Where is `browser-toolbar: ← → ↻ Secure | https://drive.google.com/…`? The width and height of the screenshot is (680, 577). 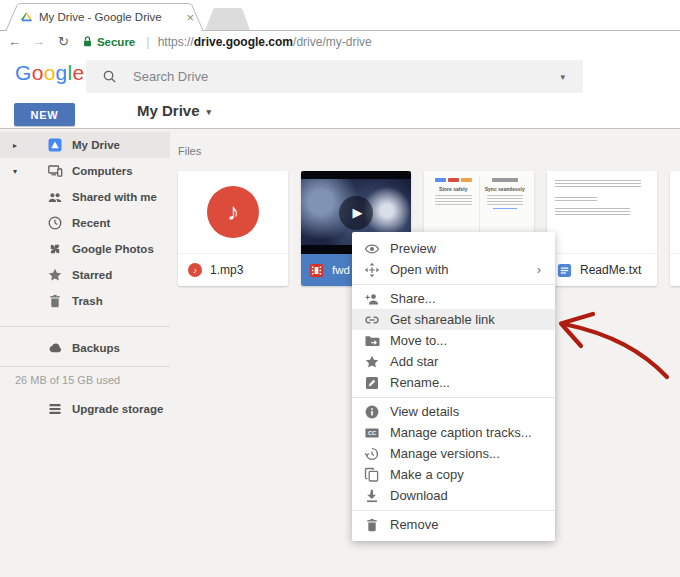
browser-toolbar: ← → ↻ Secure | https://drive.google.com/… is located at coordinates (340, 42).